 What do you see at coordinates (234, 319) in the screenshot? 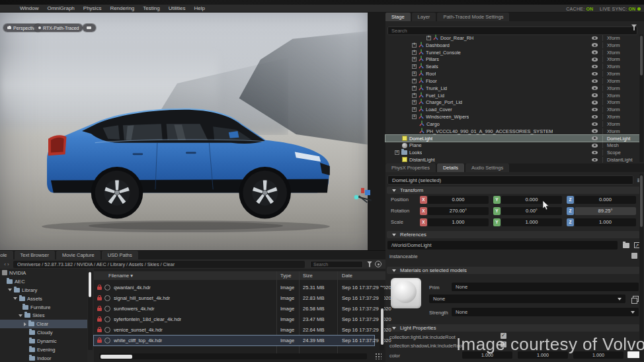
I see `file-row-syferfontein: syferfontein_18d_clear_4k.hdrImage23.47 …` at bounding box center [234, 319].